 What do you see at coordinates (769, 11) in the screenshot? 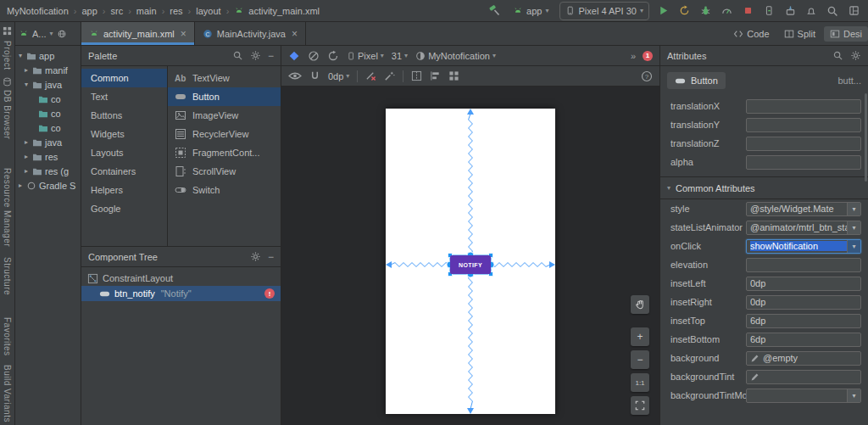
I see `device-manager-icon` at bounding box center [769, 11].